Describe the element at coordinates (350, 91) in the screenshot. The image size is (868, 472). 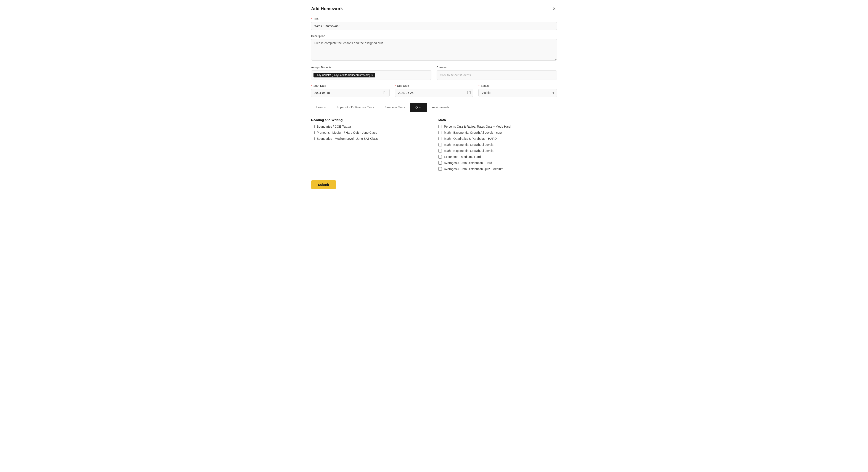
I see `start-date-group: * Start Date` at that location.